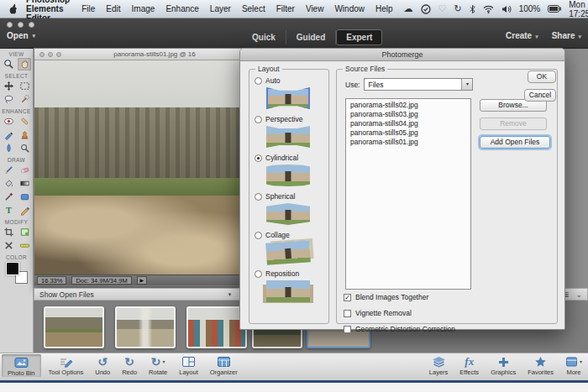 The image size is (588, 392). Describe the element at coordinates (402, 55) in the screenshot. I see `dialog-title: Photomerge` at that location.